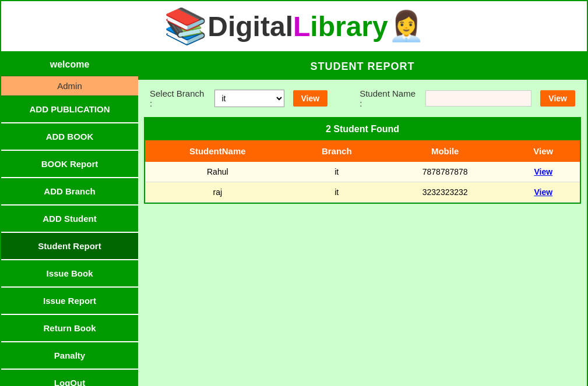 This screenshot has width=588, height=386. Describe the element at coordinates (388, 98) in the screenshot. I see `student-name-label: Student Name :` at that location.